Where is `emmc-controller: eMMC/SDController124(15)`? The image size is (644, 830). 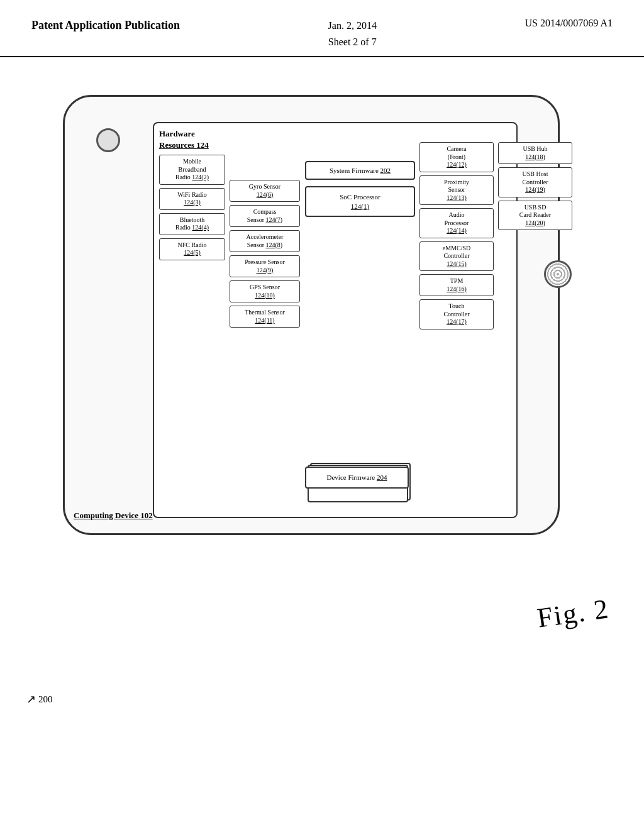
emmc-controller: eMMC/SDController124(15) is located at coordinates (457, 257).